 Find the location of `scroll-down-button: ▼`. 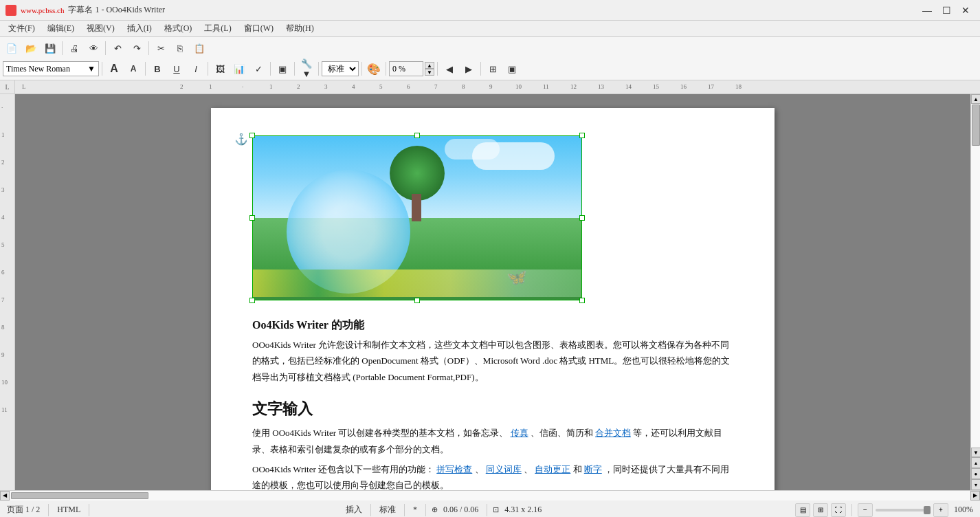

scroll-down-button: ▼ is located at coordinates (976, 452).